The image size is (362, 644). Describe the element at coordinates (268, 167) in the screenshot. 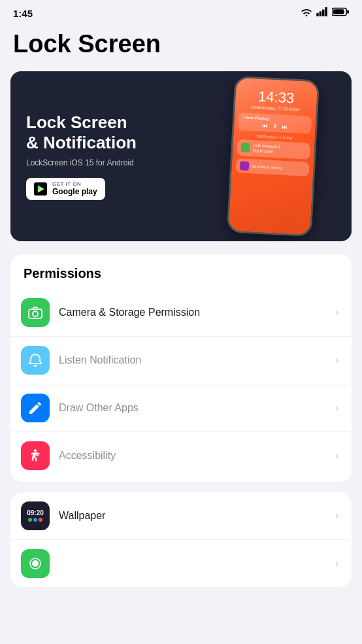

I see `notif-text-2: Security is strong...` at that location.